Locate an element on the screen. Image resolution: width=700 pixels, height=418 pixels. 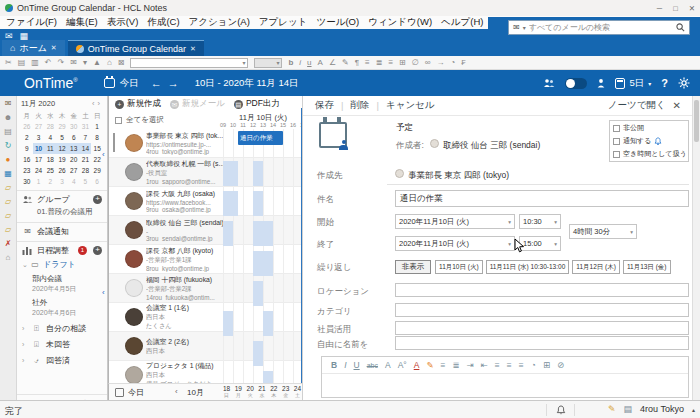
option-row-2: 空き時間として扱う is located at coordinates (649, 154).